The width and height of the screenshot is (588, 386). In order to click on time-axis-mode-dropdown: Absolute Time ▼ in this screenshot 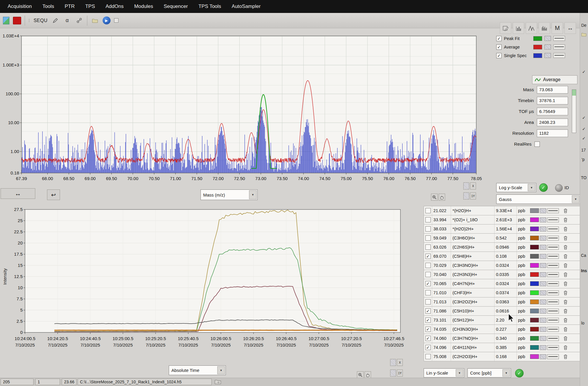, I will do `click(197, 370)`.